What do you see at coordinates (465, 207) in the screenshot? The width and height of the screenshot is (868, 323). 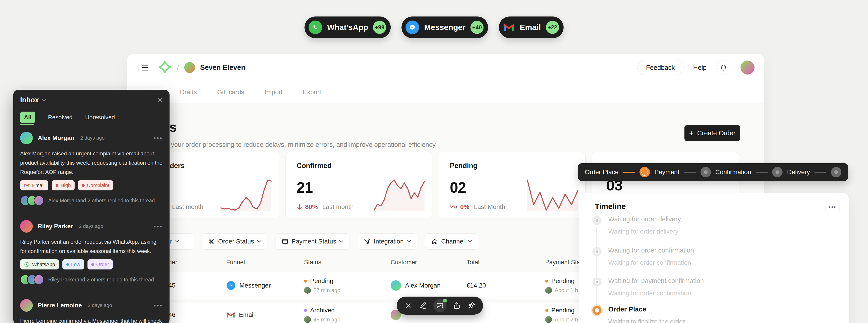 I see `card-trend: 0%` at bounding box center [465, 207].